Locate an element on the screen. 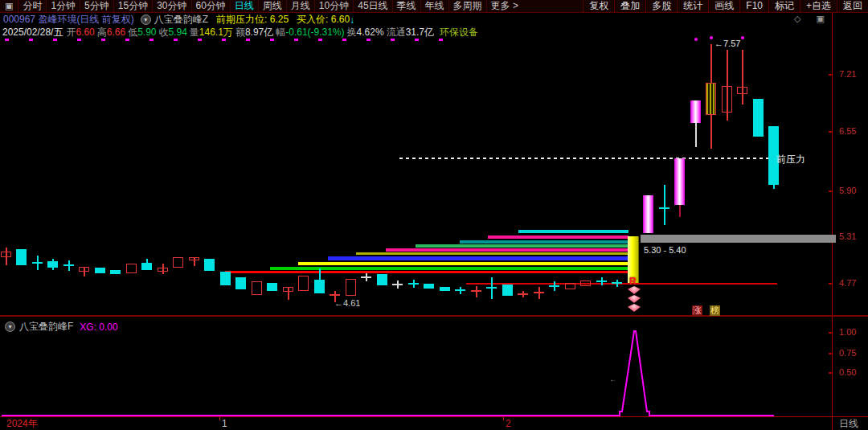  badge-榜: 榜 is located at coordinates (715, 310).